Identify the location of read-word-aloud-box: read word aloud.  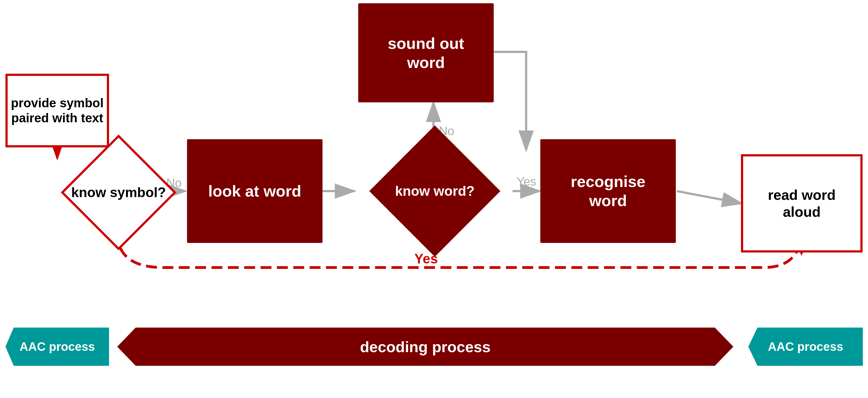
(802, 203).